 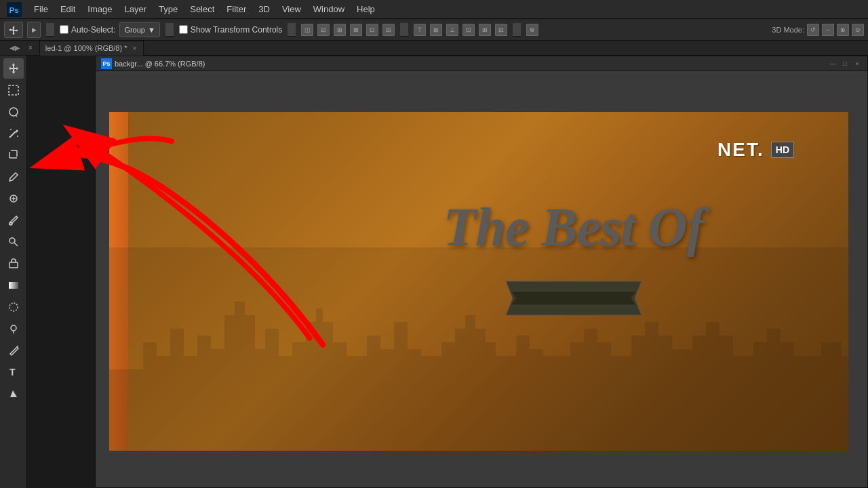 What do you see at coordinates (788, 30) in the screenshot?
I see `3d-mode-label: 3D Mode:` at bounding box center [788, 30].